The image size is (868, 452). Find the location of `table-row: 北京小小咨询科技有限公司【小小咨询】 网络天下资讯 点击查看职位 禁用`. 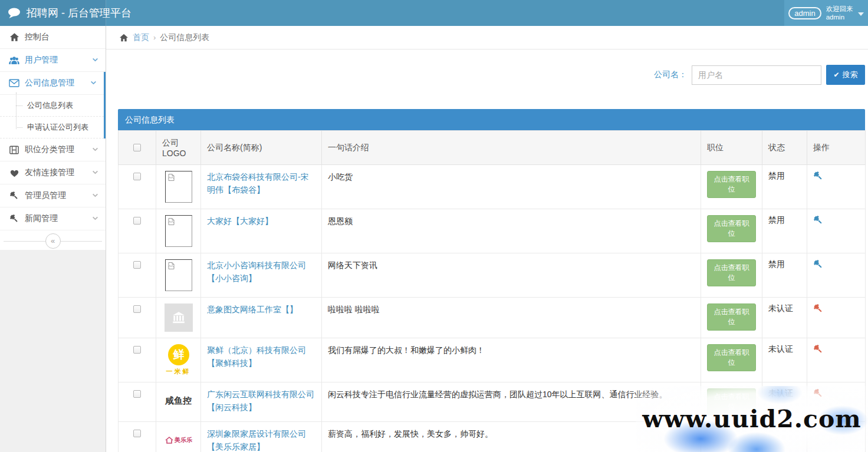

table-row: 北京小小咨询科技有限公司【小小咨询】 网络天下资讯 点击查看职位 禁用 is located at coordinates (492, 276).